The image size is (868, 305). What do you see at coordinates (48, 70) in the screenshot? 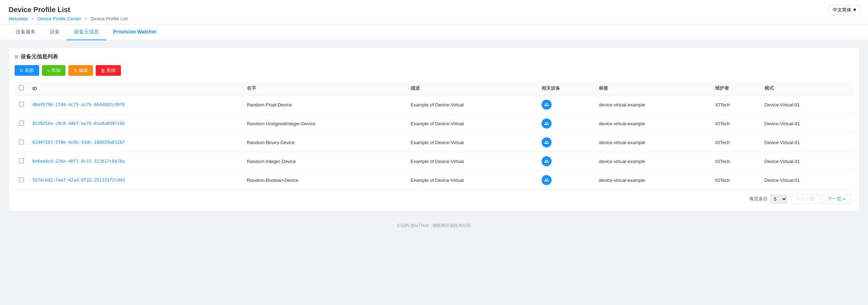
I see `add-icon: +` at bounding box center [48, 70].